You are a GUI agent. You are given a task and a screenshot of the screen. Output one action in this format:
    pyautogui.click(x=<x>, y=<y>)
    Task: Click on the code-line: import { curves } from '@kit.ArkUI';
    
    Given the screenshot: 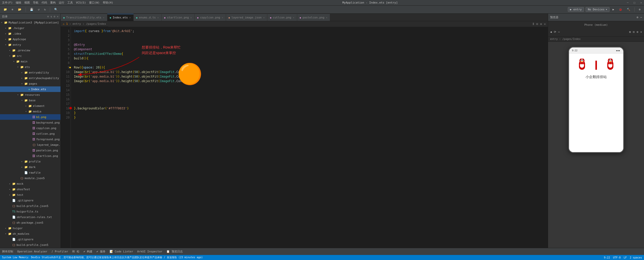 What is the action you would take?
    pyautogui.click(x=310, y=31)
    